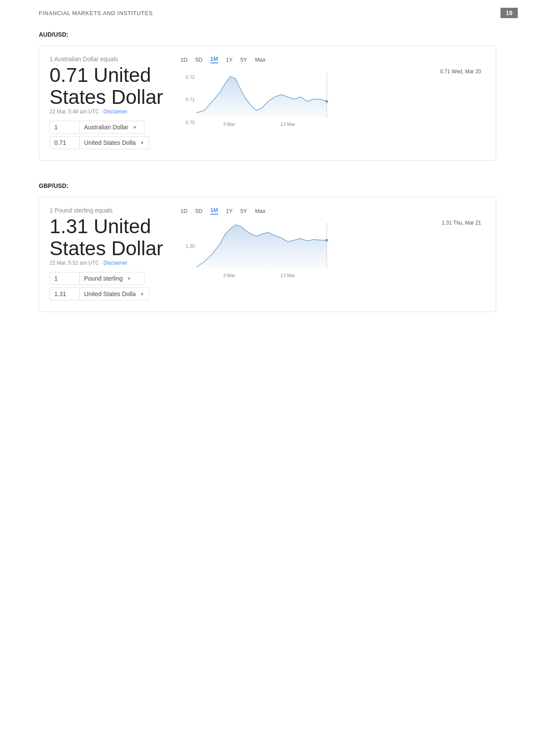 Image resolution: width=535 pixels, height=756 pixels. Describe the element at coordinates (65, 127) in the screenshot. I see `input-from-value-aud-usd` at that location.